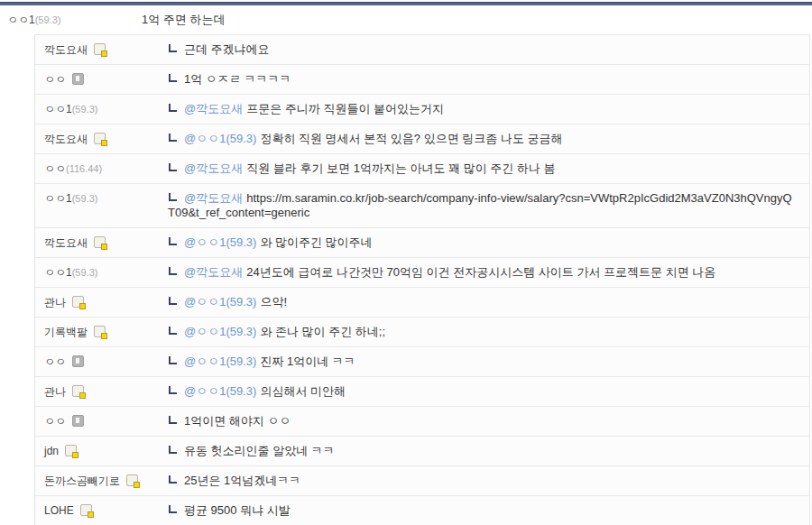 The image size is (812, 525). What do you see at coordinates (406, 20) in the screenshot?
I see `parent-comment-row: ㅇㅇ1(59.3) 1억 주면 하는데` at bounding box center [406, 20].